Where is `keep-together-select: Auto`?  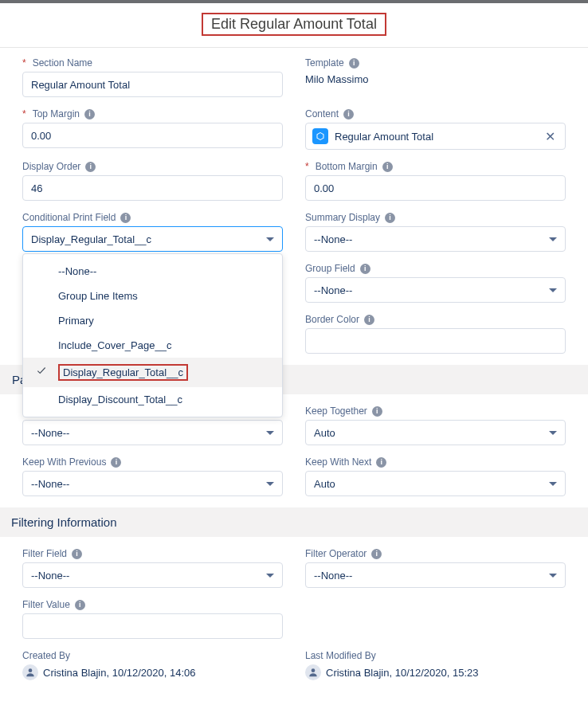
keep-together-select: Auto is located at coordinates (435, 433).